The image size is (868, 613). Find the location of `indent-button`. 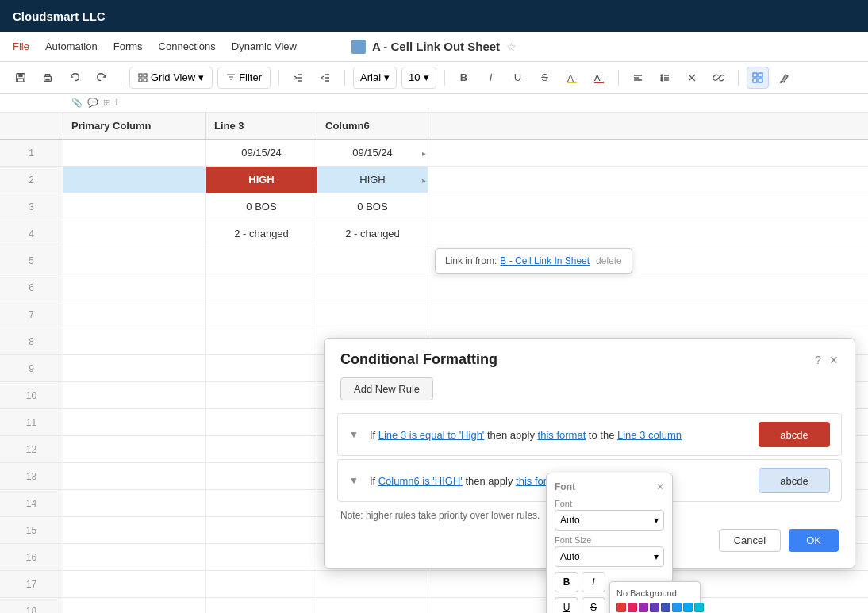

indent-button is located at coordinates (325, 78).